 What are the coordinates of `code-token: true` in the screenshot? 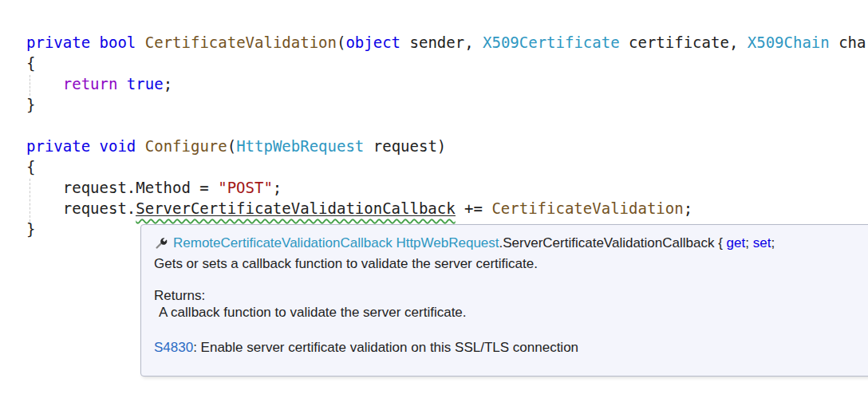 It's located at (145, 84).